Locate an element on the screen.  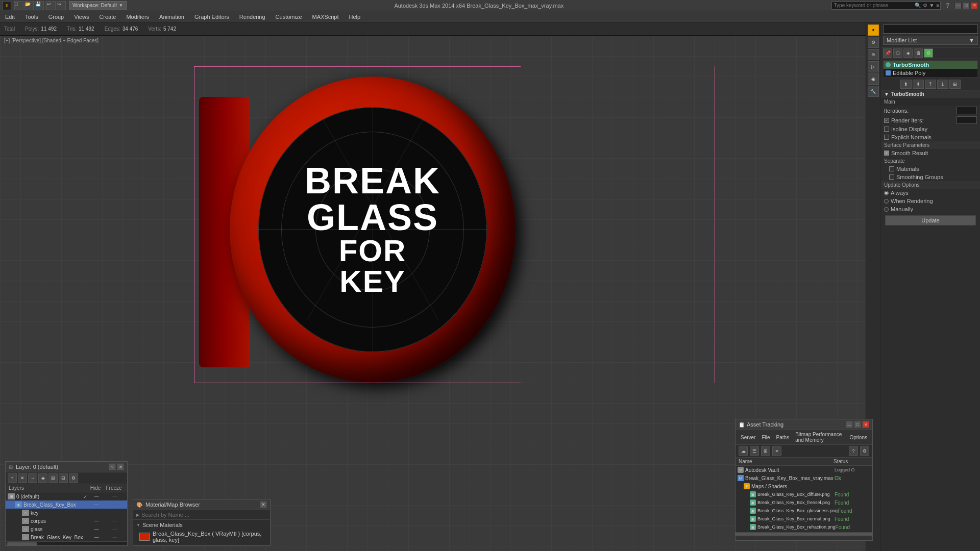
smooth-result-checkbox: ✓ is located at coordinates (887, 153).